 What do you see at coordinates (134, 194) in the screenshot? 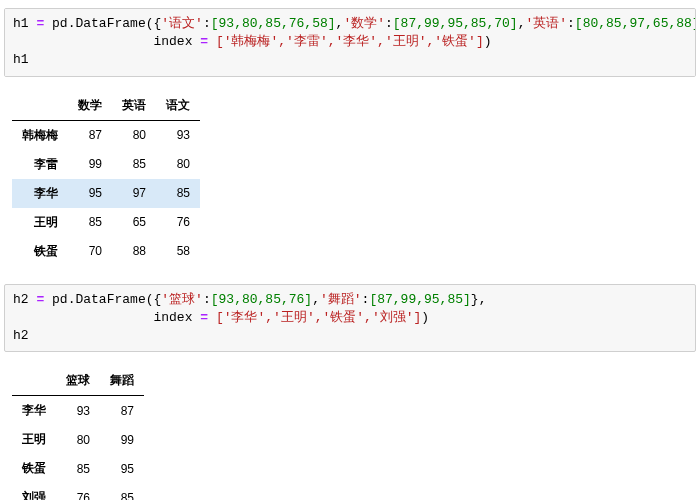
I see `table-cell: 97` at bounding box center [134, 194].